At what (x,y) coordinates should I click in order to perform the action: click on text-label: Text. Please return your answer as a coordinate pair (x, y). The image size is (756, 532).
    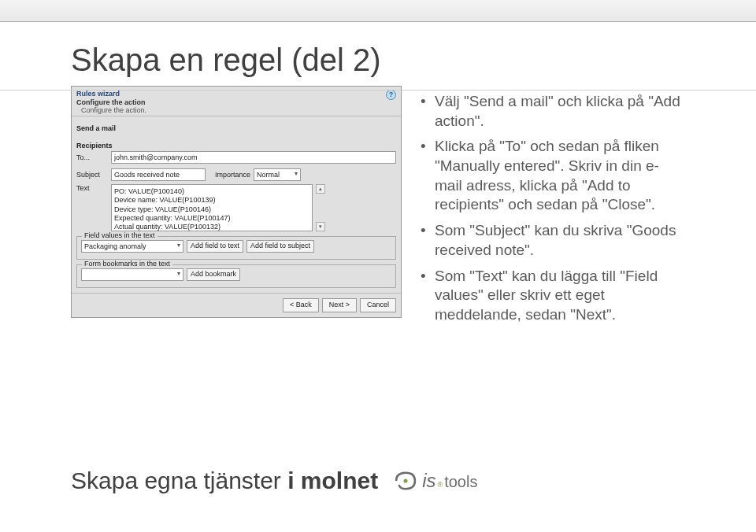
    Looking at the image, I should click on (92, 188).